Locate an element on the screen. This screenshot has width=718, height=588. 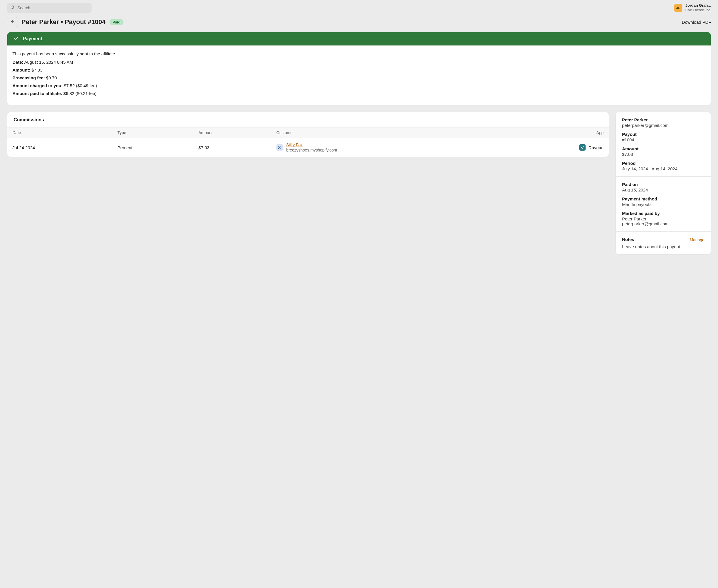
payment-amount-value: $7.03 is located at coordinates (37, 70).